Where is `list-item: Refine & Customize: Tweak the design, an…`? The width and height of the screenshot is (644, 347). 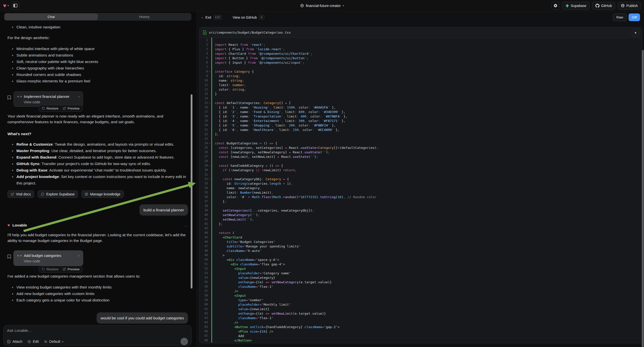
list-item: Refine & Customize: Tweak the design, an… is located at coordinates (98, 144).